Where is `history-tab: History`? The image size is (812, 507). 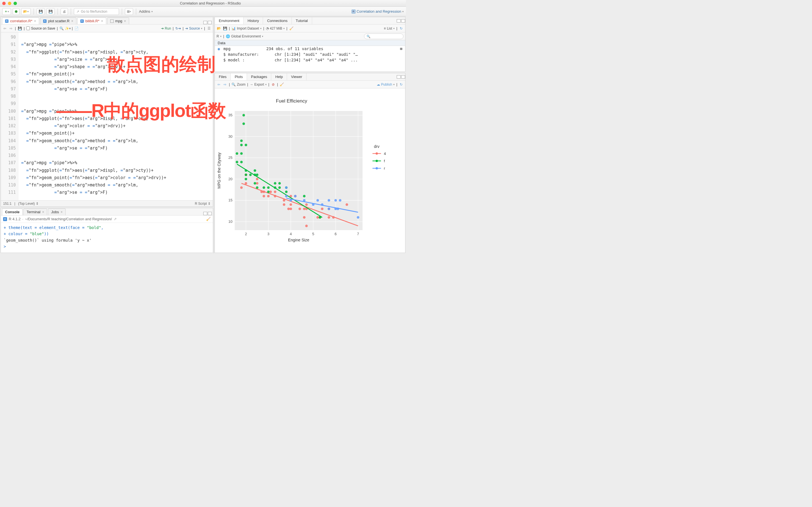 history-tab: History is located at coordinates (253, 21).